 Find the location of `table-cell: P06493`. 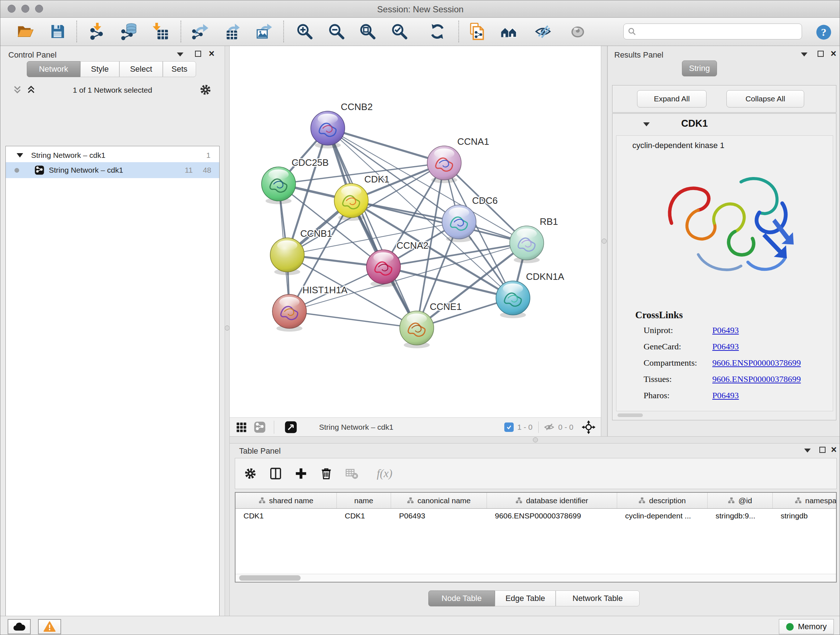

table-cell: P06493 is located at coordinates (439, 516).